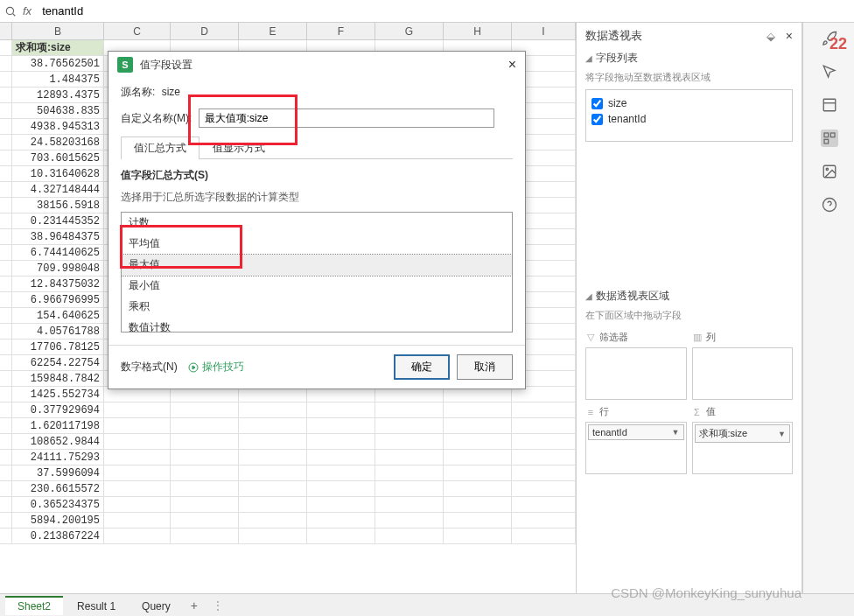  What do you see at coordinates (317, 223) in the screenshot?
I see `calc-option: 计数` at bounding box center [317, 223].